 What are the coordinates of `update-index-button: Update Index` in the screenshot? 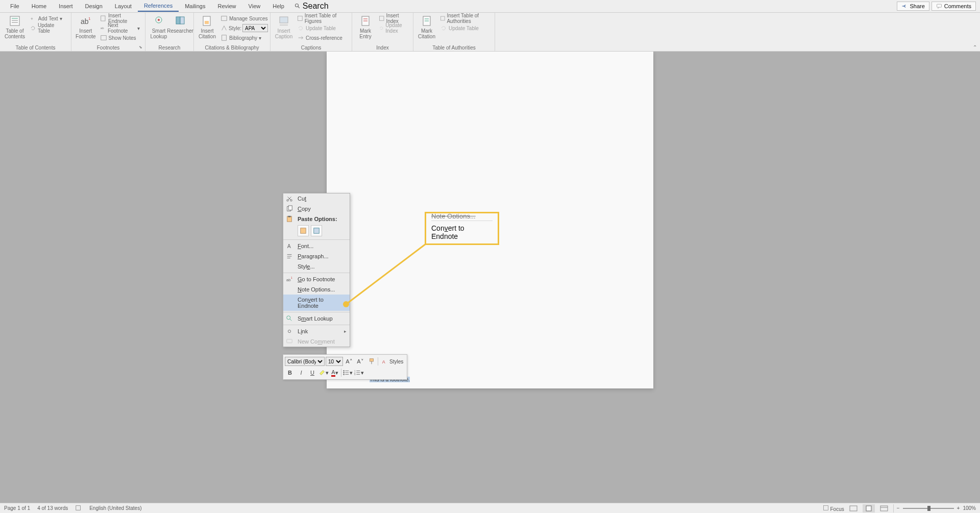 It's located at (393, 28).